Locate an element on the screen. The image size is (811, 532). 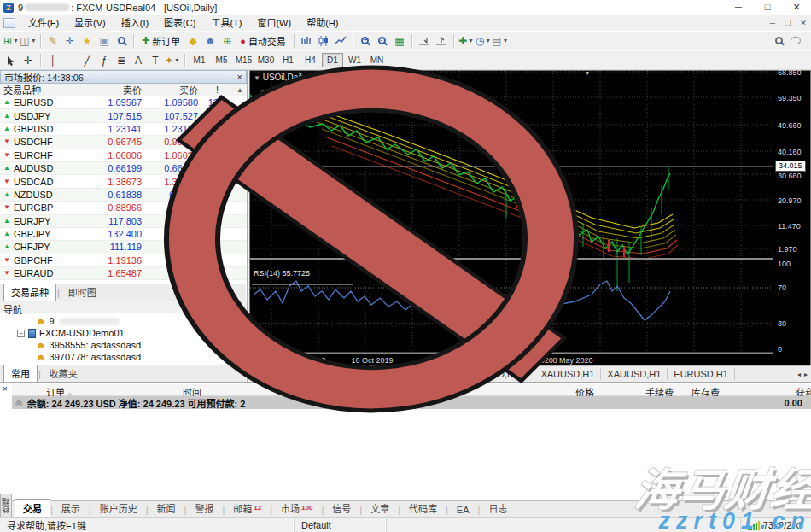
terminal-tab-5: 邮箱12 is located at coordinates (248, 508).